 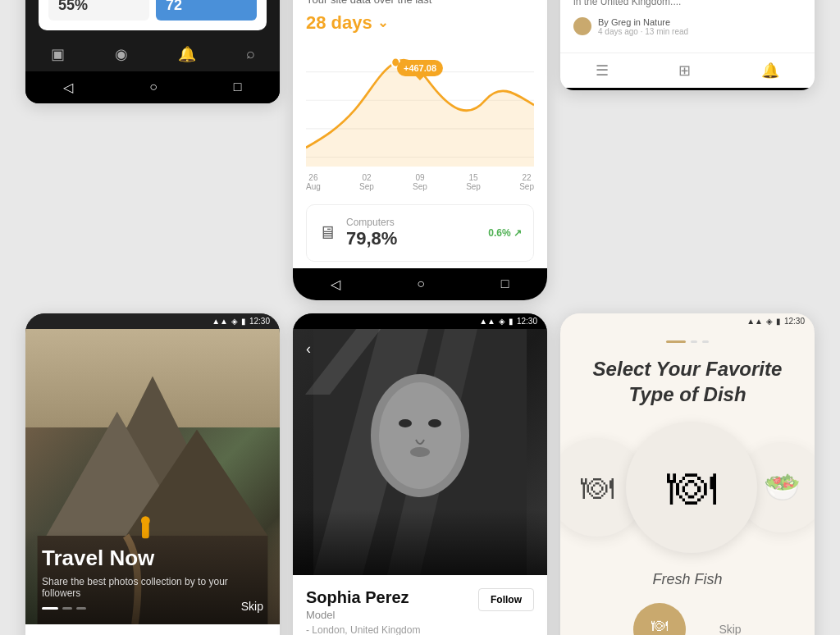 What do you see at coordinates (57, 54) in the screenshot?
I see `nav-browser-icon: ▣` at bounding box center [57, 54].